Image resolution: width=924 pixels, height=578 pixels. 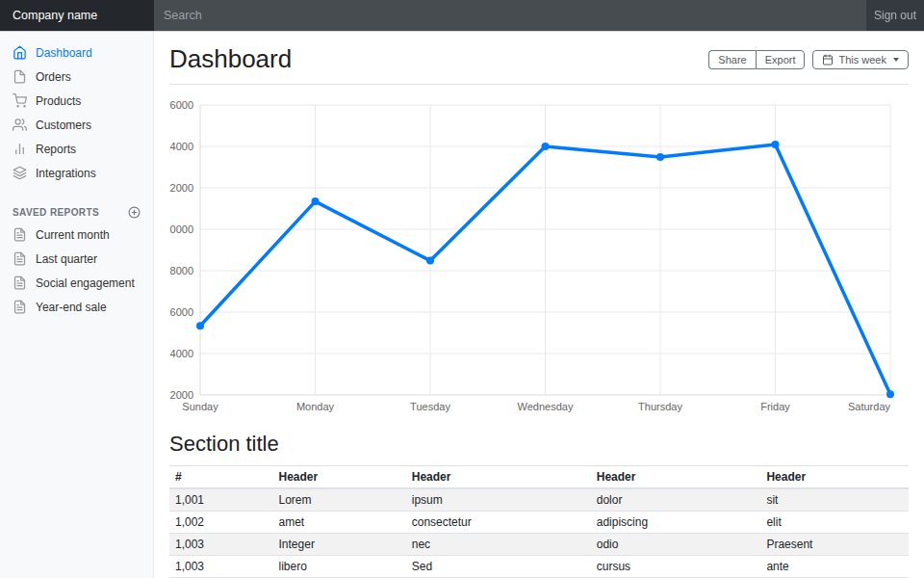 I want to click on home-icon, so click(x=19, y=52).